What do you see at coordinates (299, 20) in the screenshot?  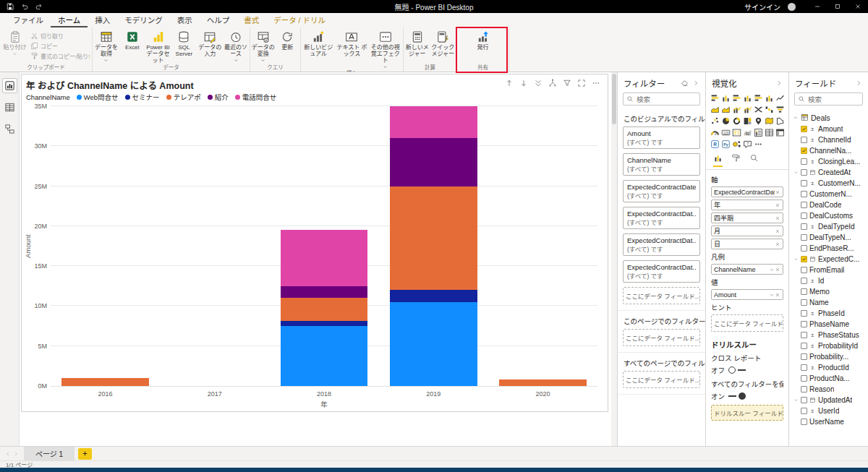 I see `ribbon-tab-data-drill: データ / ドリル` at bounding box center [299, 20].